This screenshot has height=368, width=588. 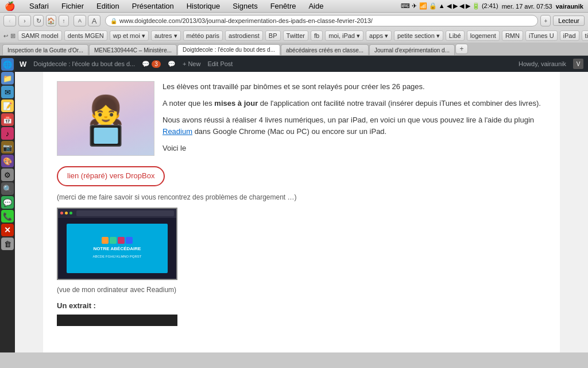 I want to click on wp-new-button: + New, so click(x=192, y=64).